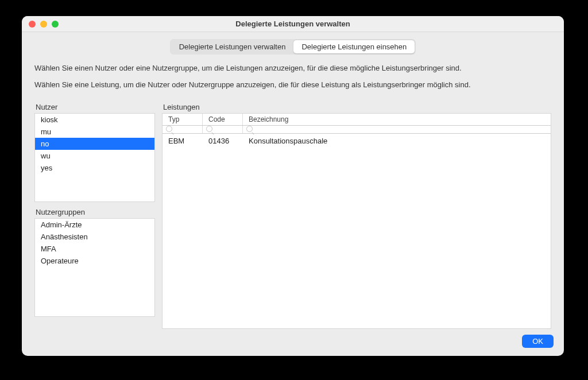 This screenshot has height=380, width=588. Describe the element at coordinates (183, 119) in the screenshot. I see `col-header-typ: Typ` at that location.